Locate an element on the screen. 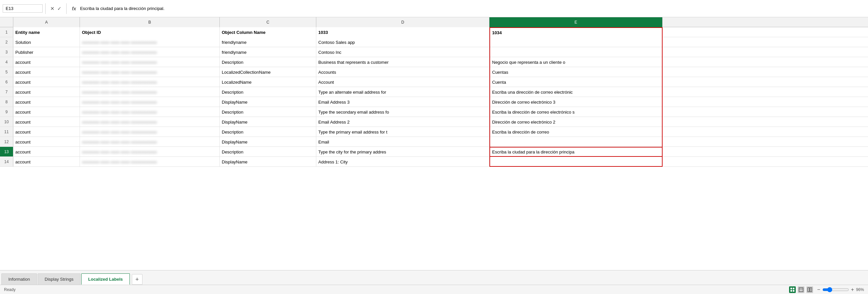 The width and height of the screenshot is (868, 294). zoom-slider is located at coordinates (836, 290).